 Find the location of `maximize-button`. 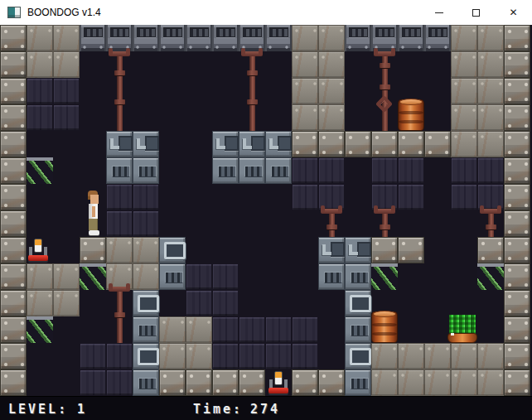

maximize-button is located at coordinates (476, 12).